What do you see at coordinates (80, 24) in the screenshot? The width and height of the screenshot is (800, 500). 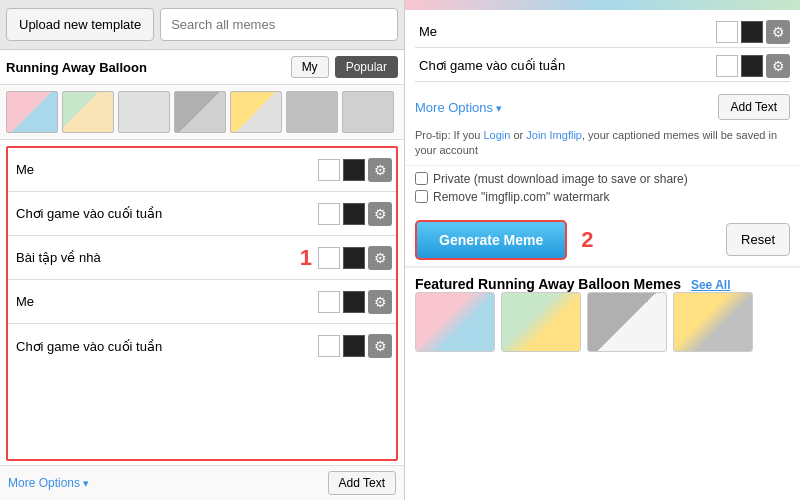 I see `upload-template-button: Upload new template` at bounding box center [80, 24].